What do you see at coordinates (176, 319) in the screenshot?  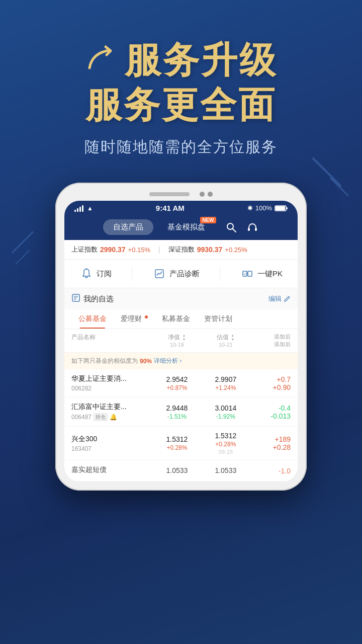 I see `tab-private-fund: 私募基金` at bounding box center [176, 319].